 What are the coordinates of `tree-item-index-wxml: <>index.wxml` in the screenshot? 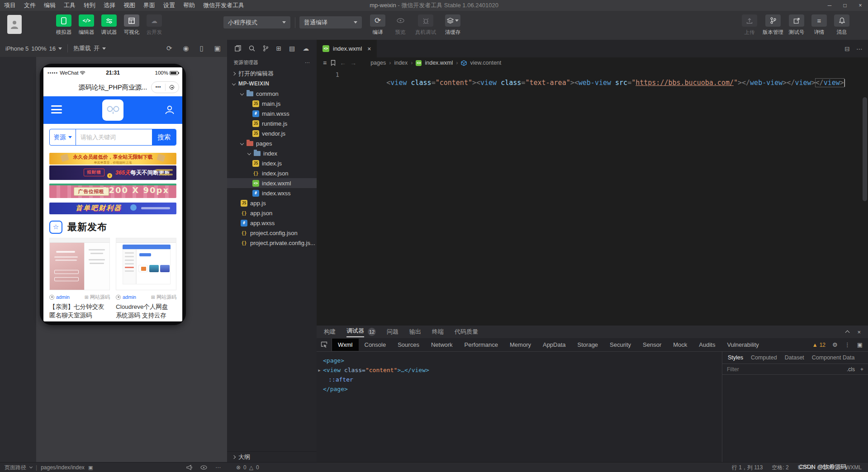 It's located at (272, 183).